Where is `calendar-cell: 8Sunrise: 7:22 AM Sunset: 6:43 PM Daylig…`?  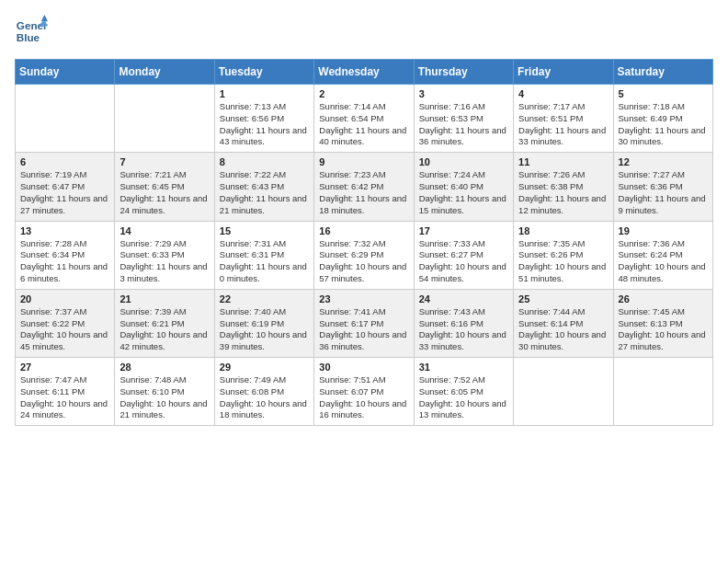 calendar-cell: 8Sunrise: 7:22 AM Sunset: 6:43 PM Daylig… is located at coordinates (264, 187).